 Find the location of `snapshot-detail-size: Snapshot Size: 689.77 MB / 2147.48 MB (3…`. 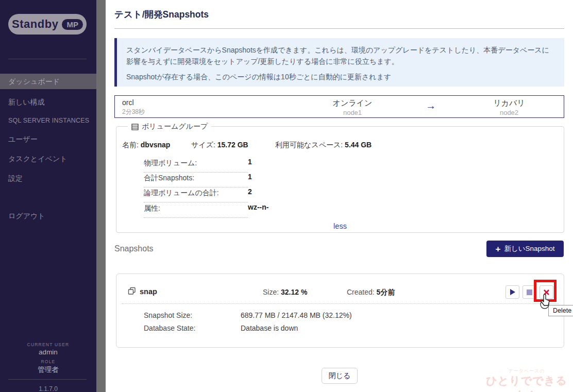

snapshot-detail-size: Snapshot Size: 689.77 MB / 2147.48 MB (3… is located at coordinates (324, 315).